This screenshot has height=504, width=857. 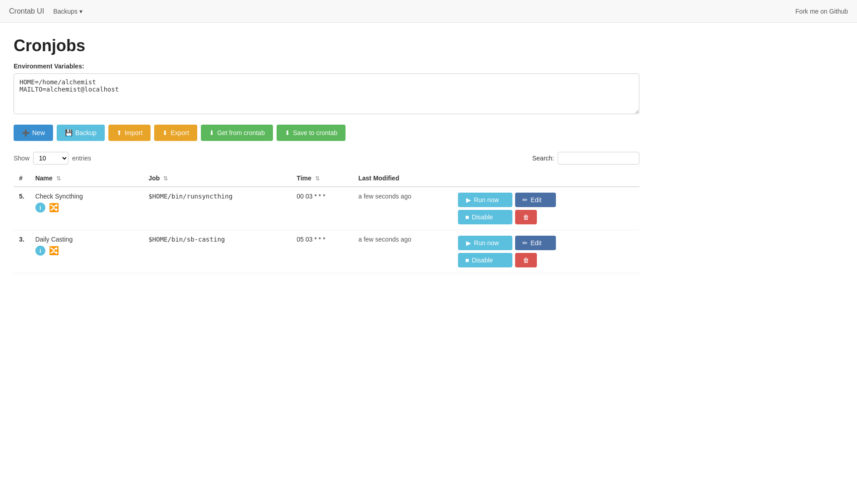 I want to click on time-sort-icon: ⇅, so click(x=317, y=179).